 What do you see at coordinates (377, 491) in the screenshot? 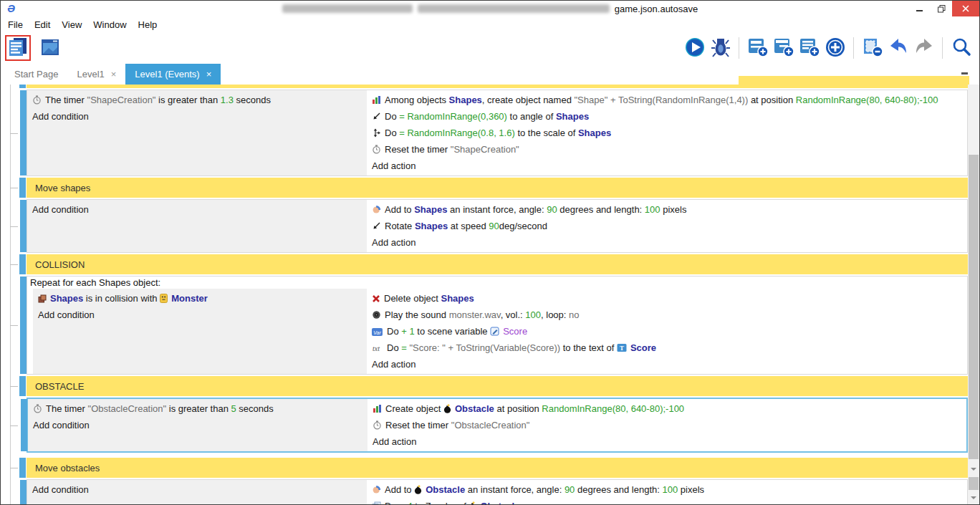
I see `force-icon` at bounding box center [377, 491].